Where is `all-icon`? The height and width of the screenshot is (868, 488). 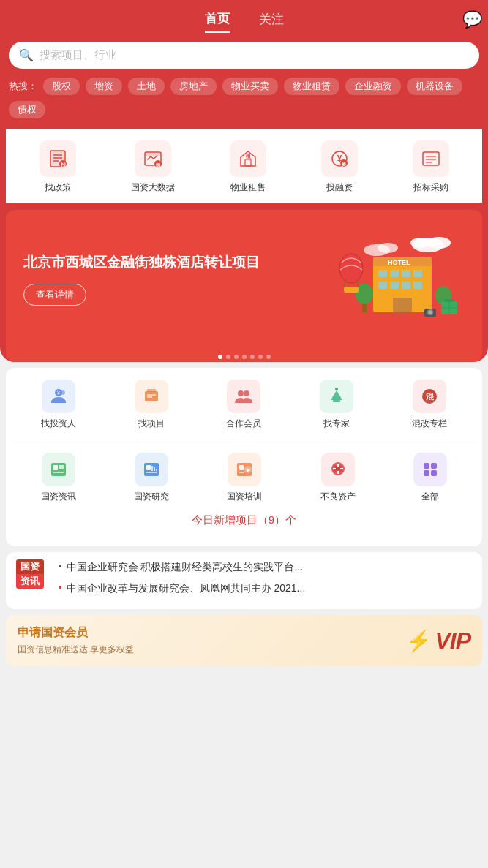
all-icon is located at coordinates (430, 469).